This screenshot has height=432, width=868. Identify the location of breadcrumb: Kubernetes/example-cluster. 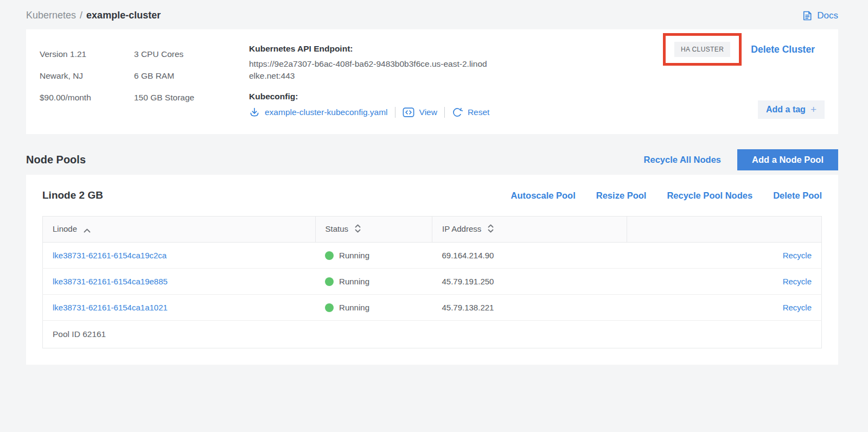
(93, 15).